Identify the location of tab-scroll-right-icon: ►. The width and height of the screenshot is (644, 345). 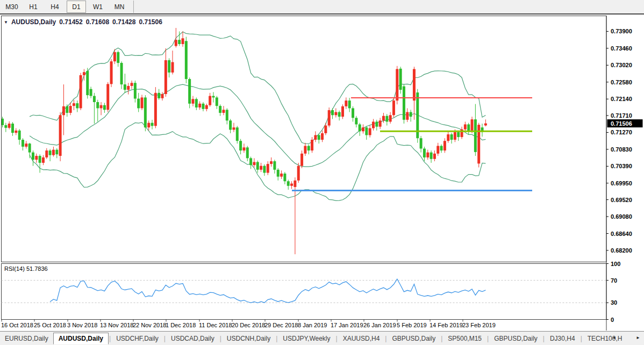
(638, 337).